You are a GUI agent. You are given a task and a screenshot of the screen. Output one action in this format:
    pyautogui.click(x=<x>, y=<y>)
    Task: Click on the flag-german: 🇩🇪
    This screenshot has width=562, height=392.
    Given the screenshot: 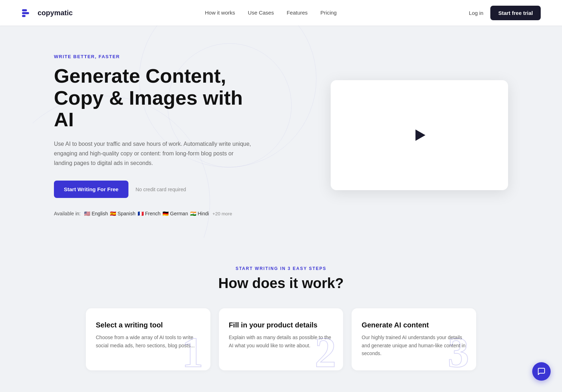 What is the action you would take?
    pyautogui.click(x=165, y=214)
    